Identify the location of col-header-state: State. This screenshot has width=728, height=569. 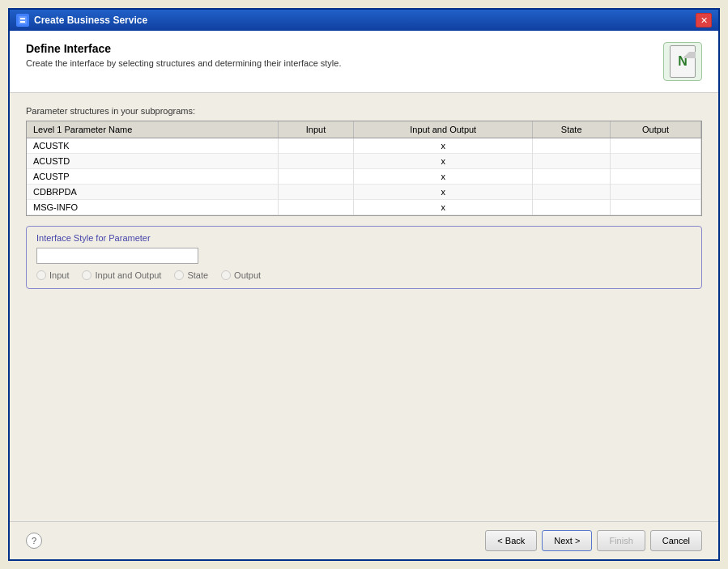
(572, 130).